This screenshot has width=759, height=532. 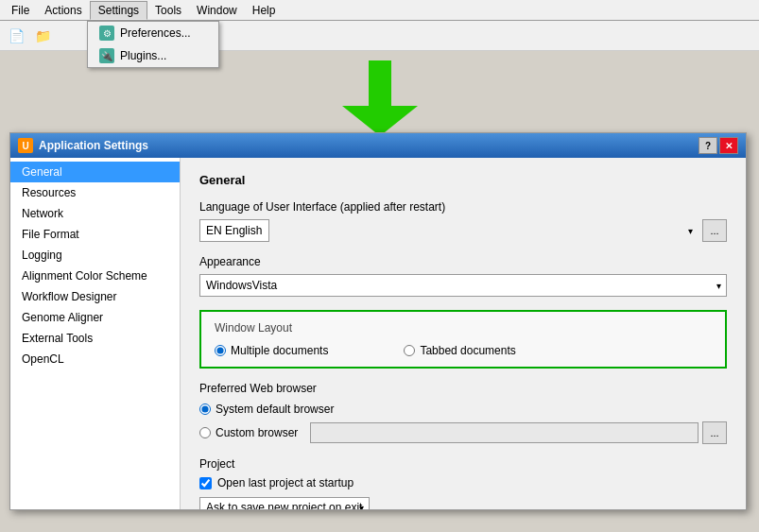 What do you see at coordinates (463, 231) in the screenshot?
I see `language-row: EN English ...` at bounding box center [463, 231].